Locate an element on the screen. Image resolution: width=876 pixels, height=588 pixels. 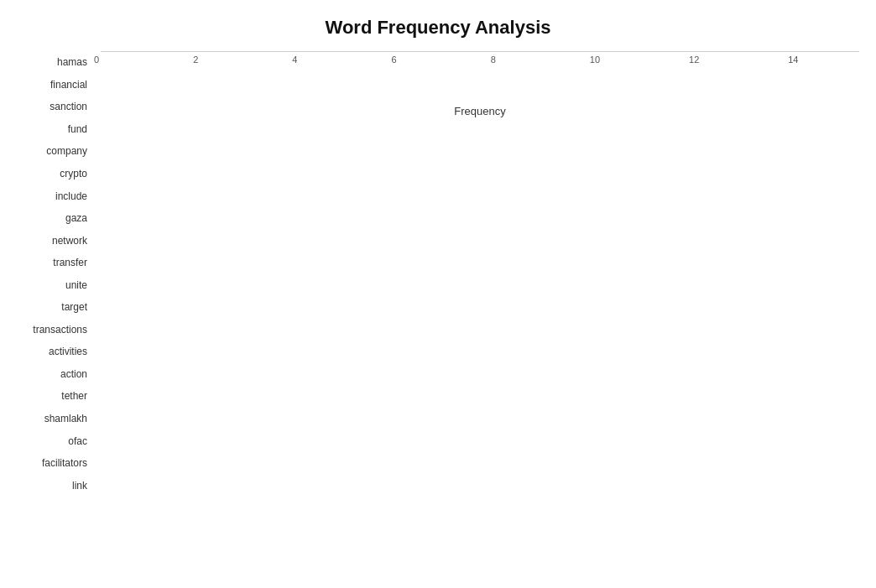
x-axis-tick-label: 8 is located at coordinates (493, 60).